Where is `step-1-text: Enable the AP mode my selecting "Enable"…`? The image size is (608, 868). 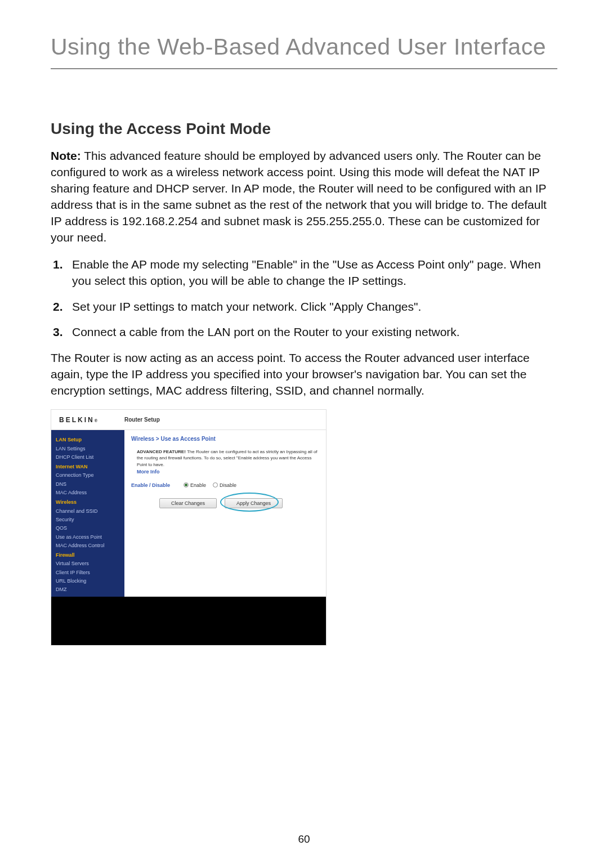
step-1-text: Enable the AP mode my selecting "Enable"… is located at coordinates (306, 272).